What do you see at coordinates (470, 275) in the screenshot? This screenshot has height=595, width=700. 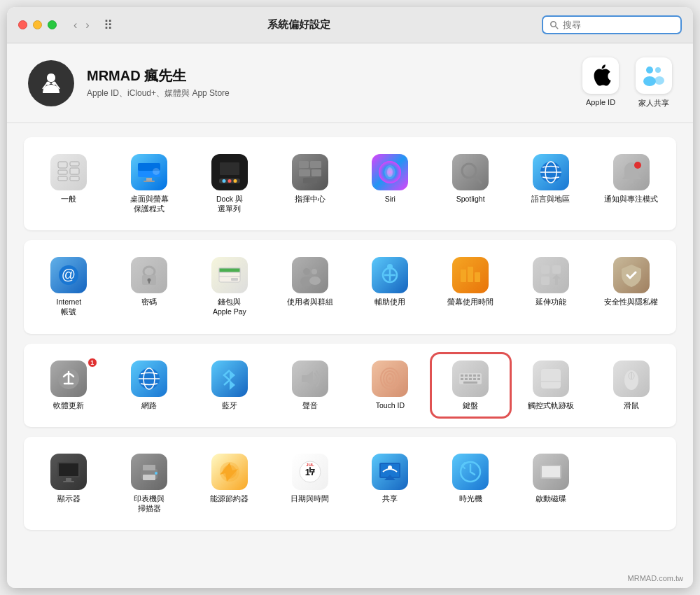 I see `icon-screentime` at bounding box center [470, 275].